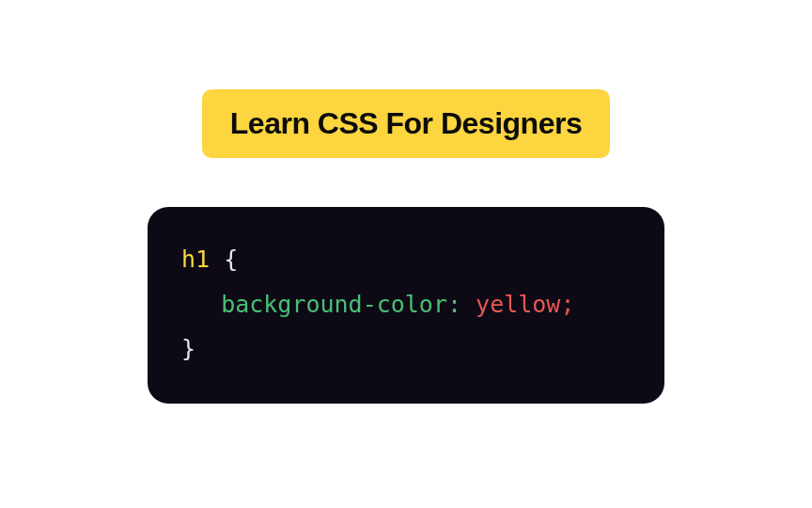 This screenshot has height=508, width=812. I want to click on close-brace: }, so click(188, 348).